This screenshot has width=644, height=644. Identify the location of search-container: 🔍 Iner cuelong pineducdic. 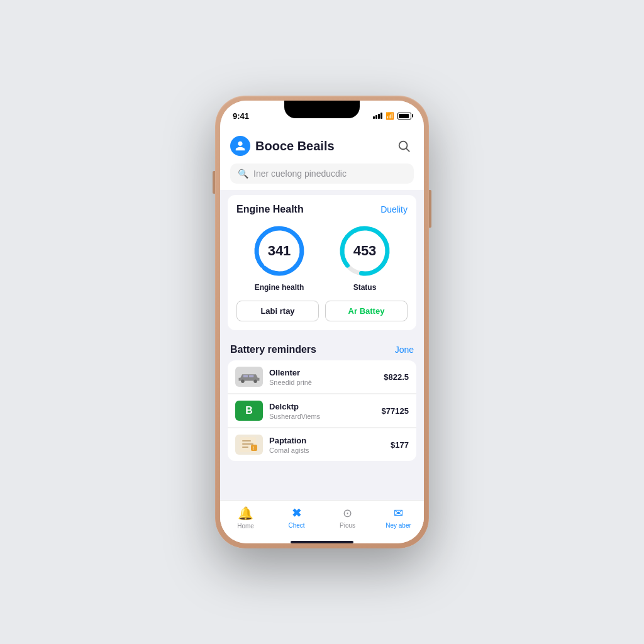
(322, 175).